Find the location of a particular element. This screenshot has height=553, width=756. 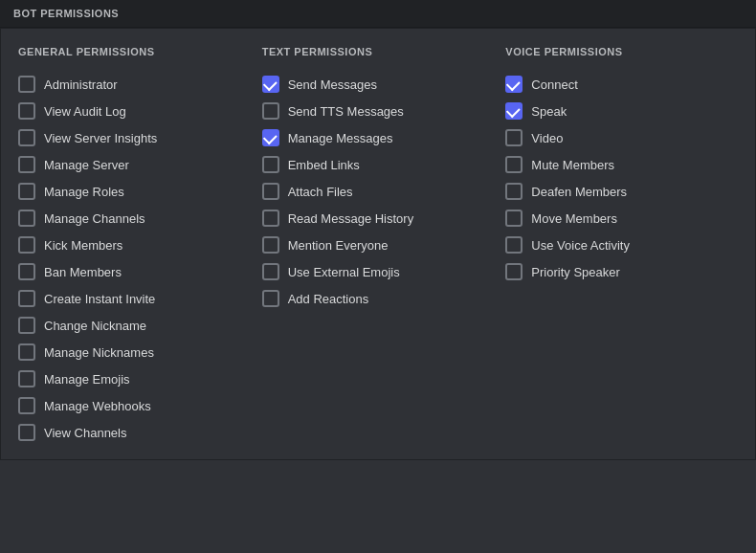

label-manage-emojis: Manage Emojis is located at coordinates (87, 379).